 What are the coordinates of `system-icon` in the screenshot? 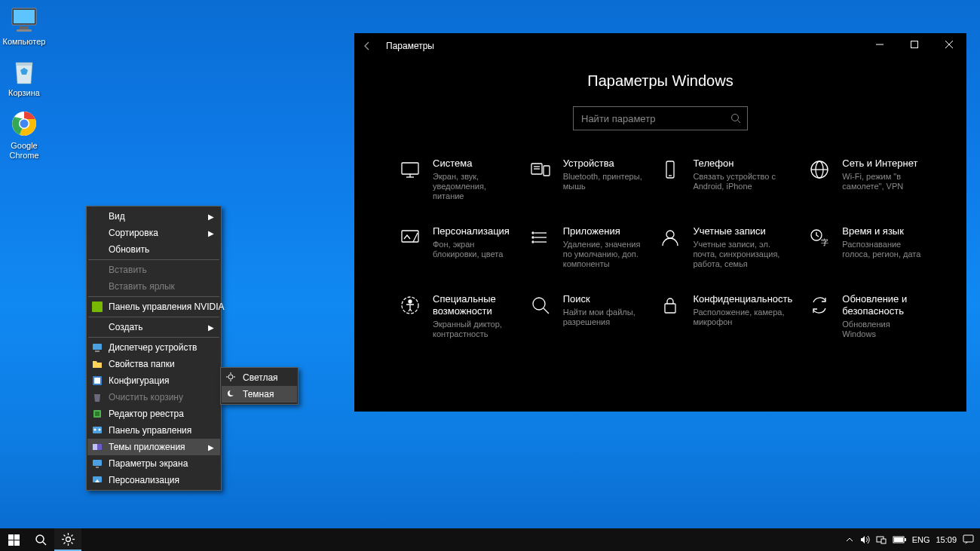 It's located at (410, 170).